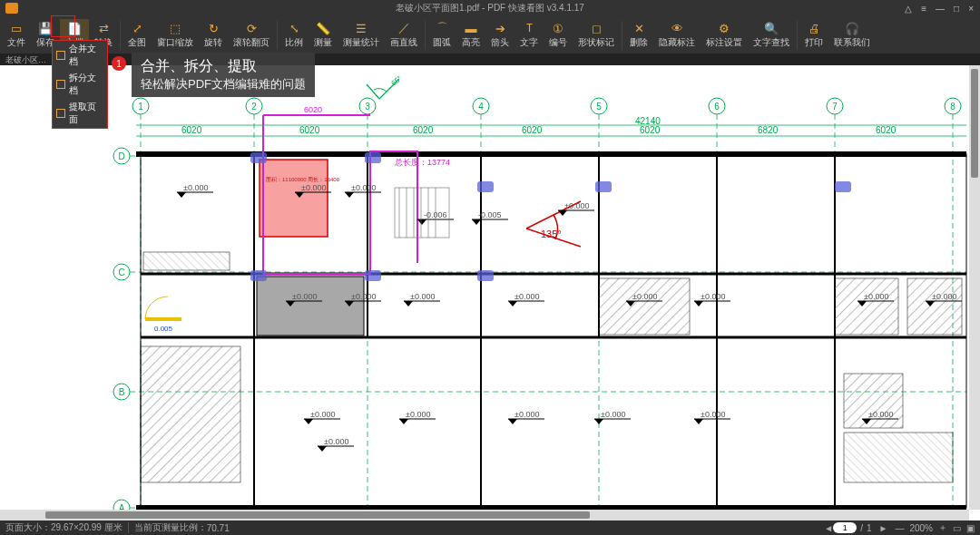  Describe the element at coordinates (852, 34) in the screenshot. I see `toolbar-联系我们: 🎧联系我们` at that location.